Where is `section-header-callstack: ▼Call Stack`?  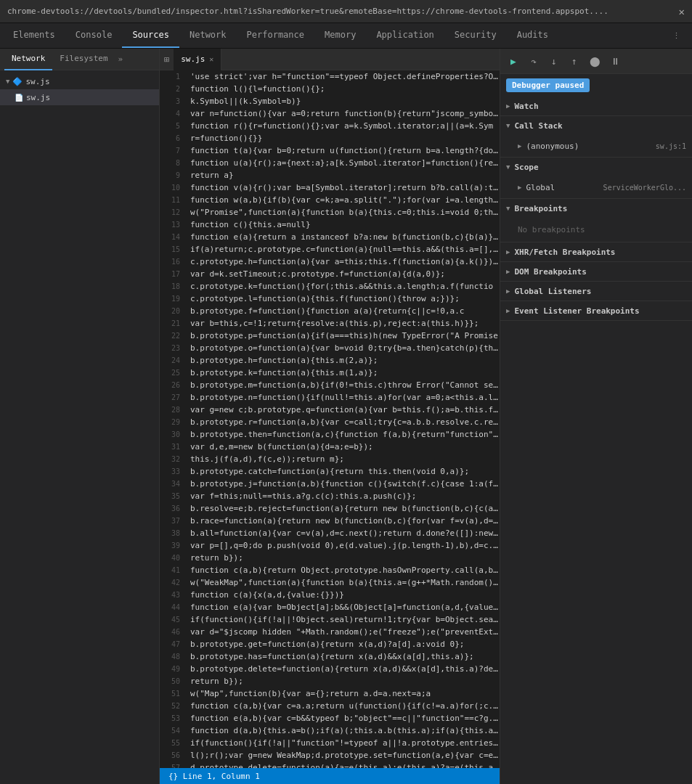
section-header-callstack: ▼Call Stack is located at coordinates (596, 126).